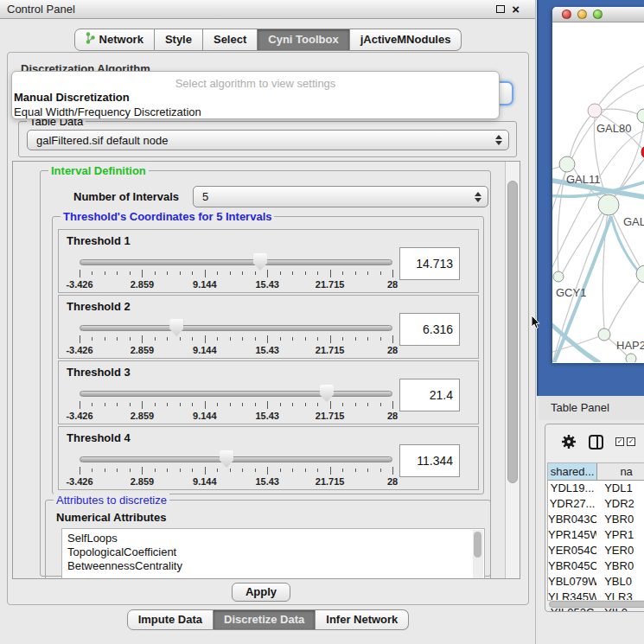  I want to click on select-columns-icons: ✓ ✓, so click(626, 442).